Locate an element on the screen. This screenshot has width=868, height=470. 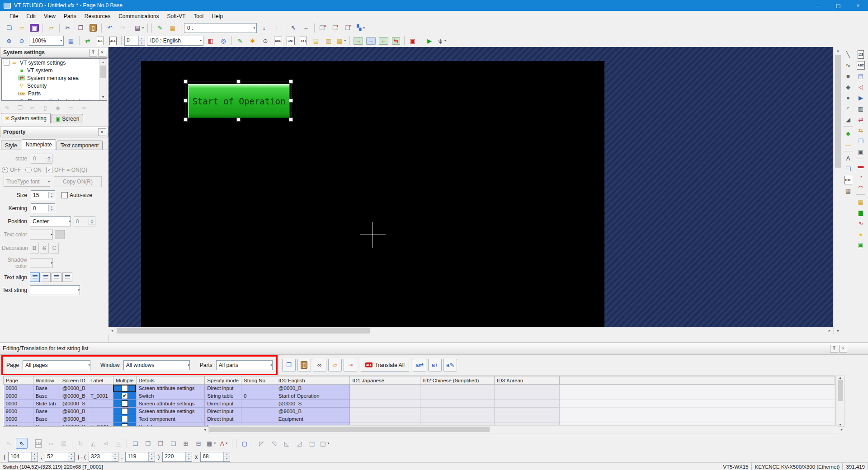
numeric-display-icon: 123 is located at coordinates (861, 54).